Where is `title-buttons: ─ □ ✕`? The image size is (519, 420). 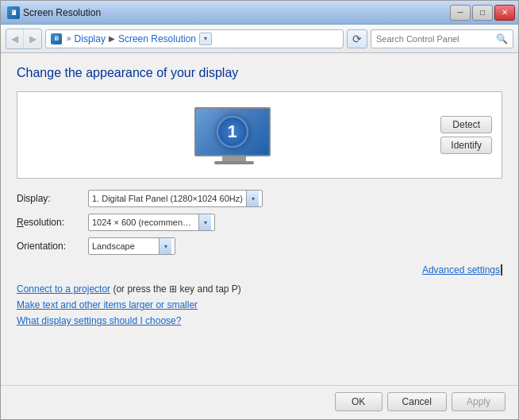
title-buttons: ─ □ ✕ is located at coordinates (482, 13).